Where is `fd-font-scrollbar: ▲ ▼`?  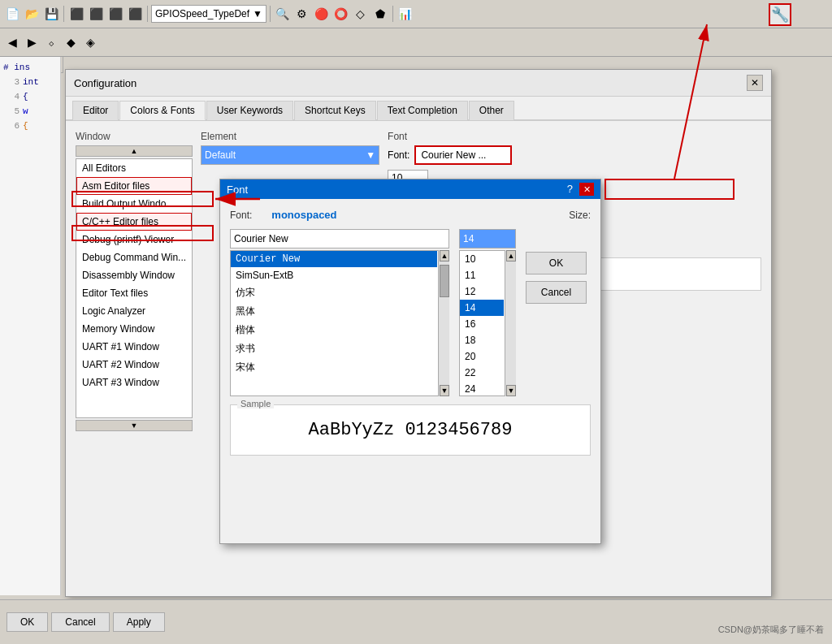
fd-font-scrollbar: ▲ ▼ is located at coordinates (444, 323).